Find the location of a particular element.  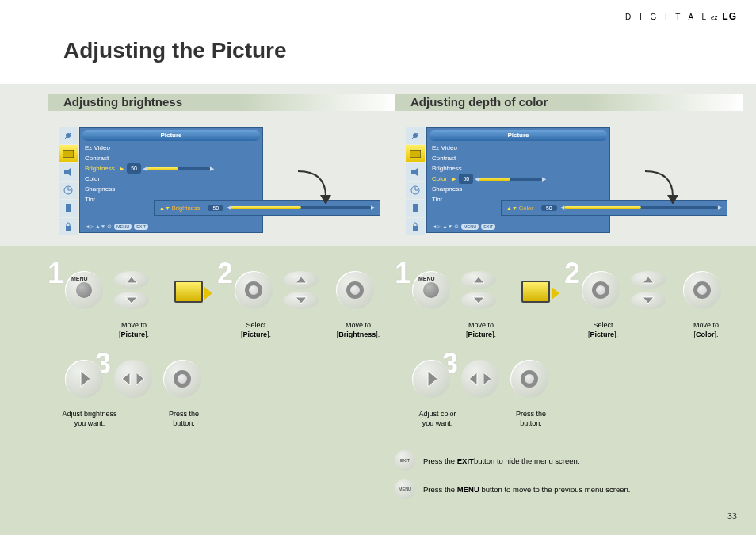

osd-item: Contrast is located at coordinates (171, 159).